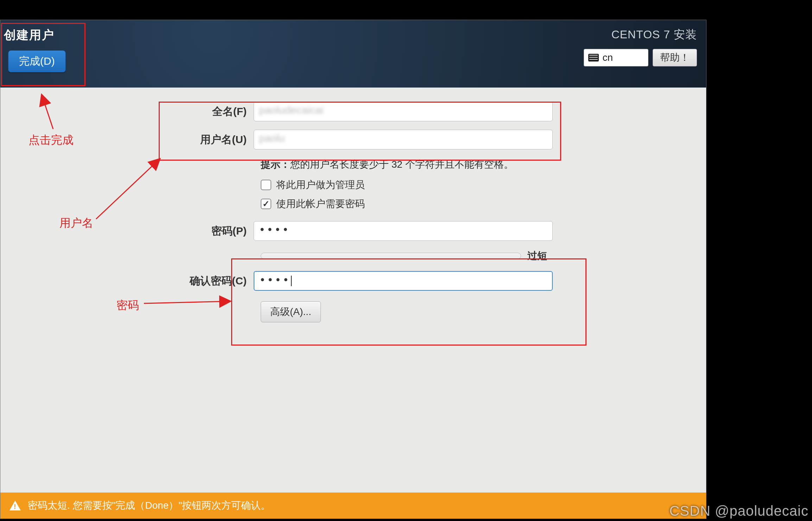  I want to click on username-value: paolu, so click(272, 138).